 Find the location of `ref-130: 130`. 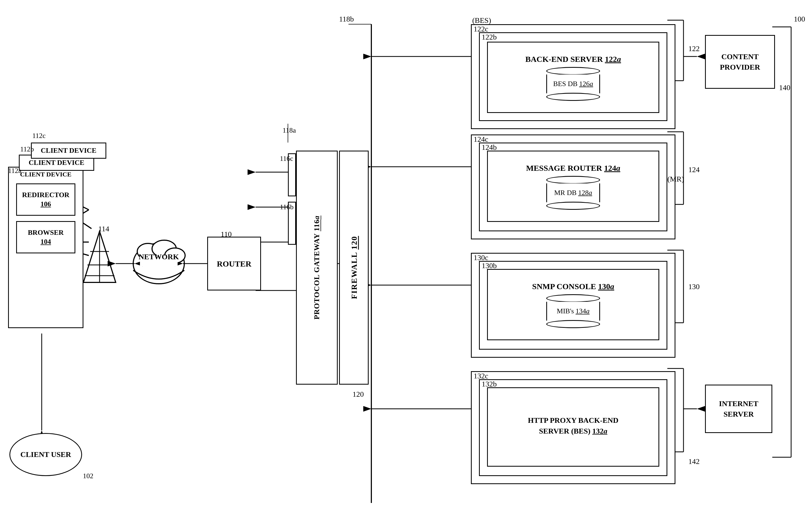

ref-130: 130 is located at coordinates (694, 287).